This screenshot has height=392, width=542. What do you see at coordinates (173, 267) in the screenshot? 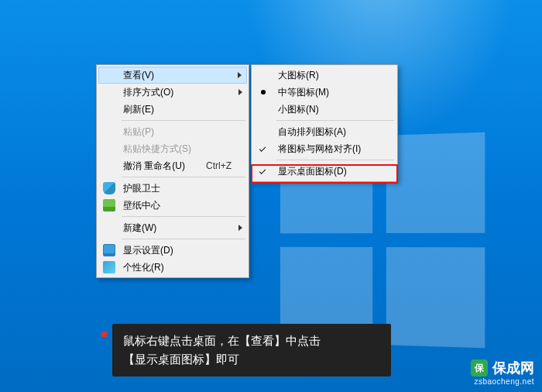
I see `menu-personalize: 个性化(R)` at bounding box center [173, 267].